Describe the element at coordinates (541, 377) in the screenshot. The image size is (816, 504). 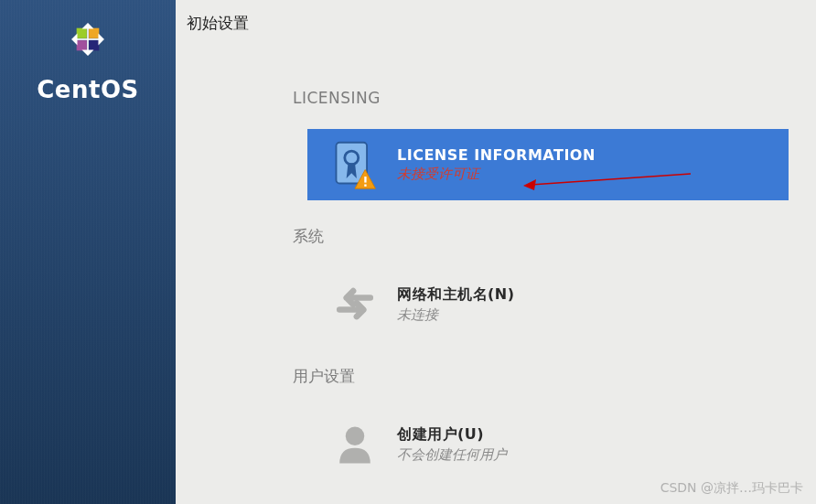
I see `section-header-user: 用户设置` at that location.